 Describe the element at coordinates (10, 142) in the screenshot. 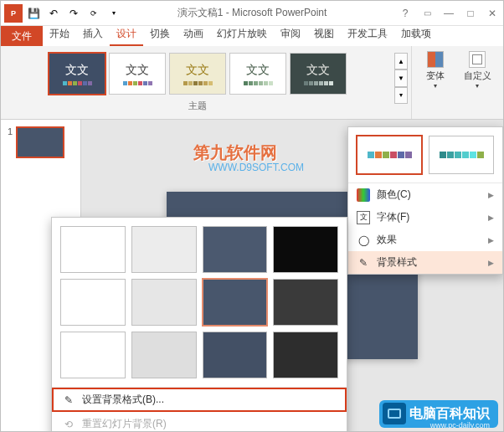

I see `slide-number: 1` at that location.